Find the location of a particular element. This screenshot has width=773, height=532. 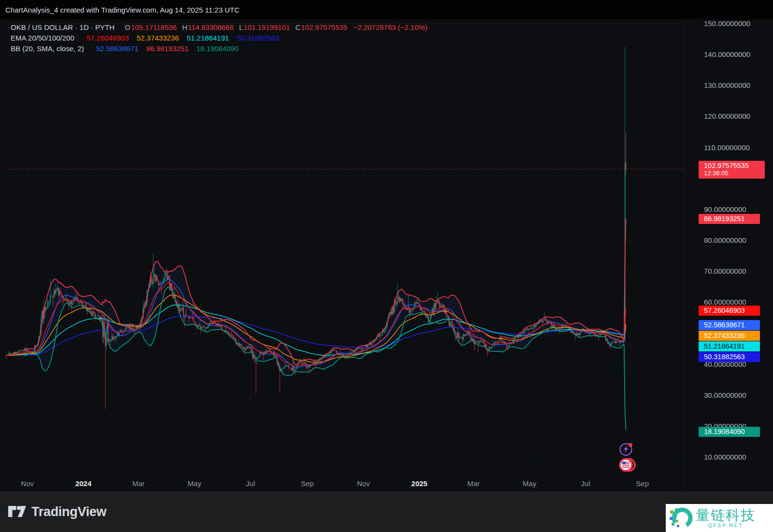

symbol-title: OKB / US DOLLAR · 1D · PYTH is located at coordinates (63, 27).